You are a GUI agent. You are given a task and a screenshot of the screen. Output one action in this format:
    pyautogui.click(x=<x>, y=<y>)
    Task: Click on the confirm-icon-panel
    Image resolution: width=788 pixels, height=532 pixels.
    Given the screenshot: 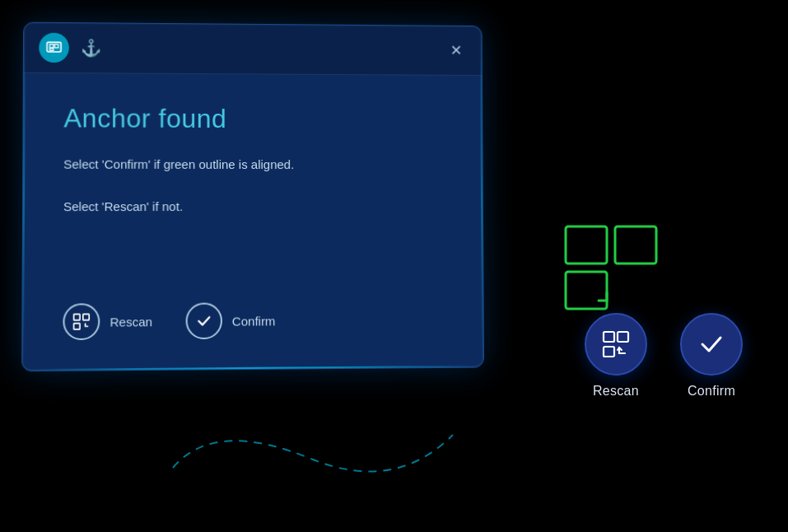 What is the action you would take?
    pyautogui.click(x=204, y=321)
    